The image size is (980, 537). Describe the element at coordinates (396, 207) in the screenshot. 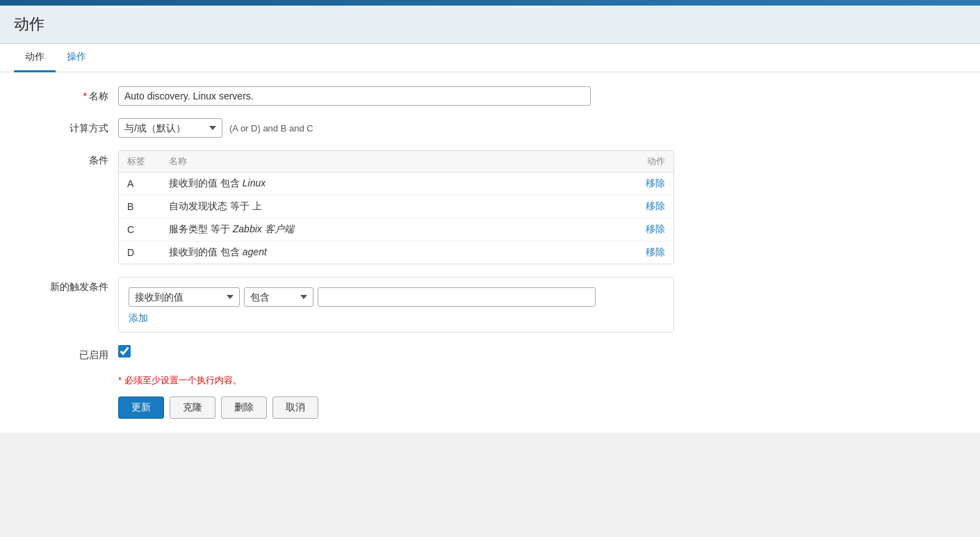

I see `cond-name-b: 自动发现状态 等于 上` at that location.